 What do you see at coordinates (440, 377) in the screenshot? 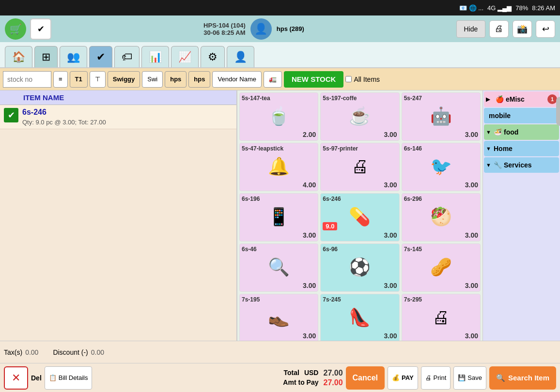
I see `print-label: Print` at bounding box center [440, 377].